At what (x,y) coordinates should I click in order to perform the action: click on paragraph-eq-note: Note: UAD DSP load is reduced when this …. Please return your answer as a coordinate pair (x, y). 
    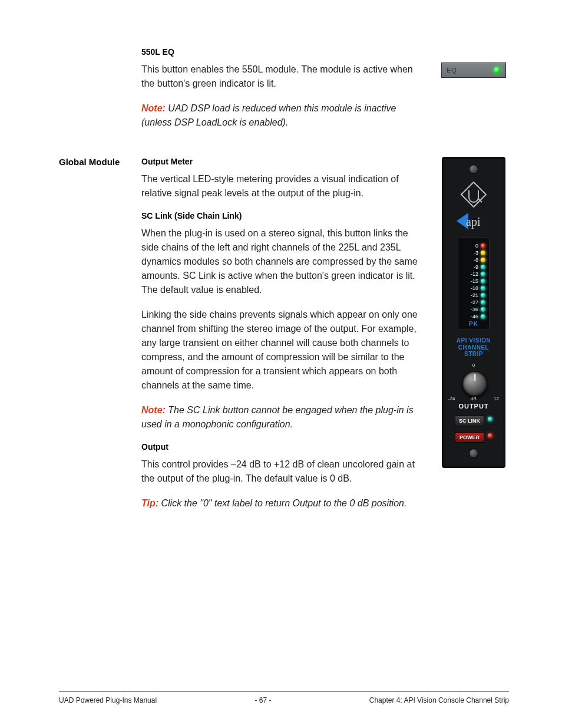
    Looking at the image, I should click on (284, 116).